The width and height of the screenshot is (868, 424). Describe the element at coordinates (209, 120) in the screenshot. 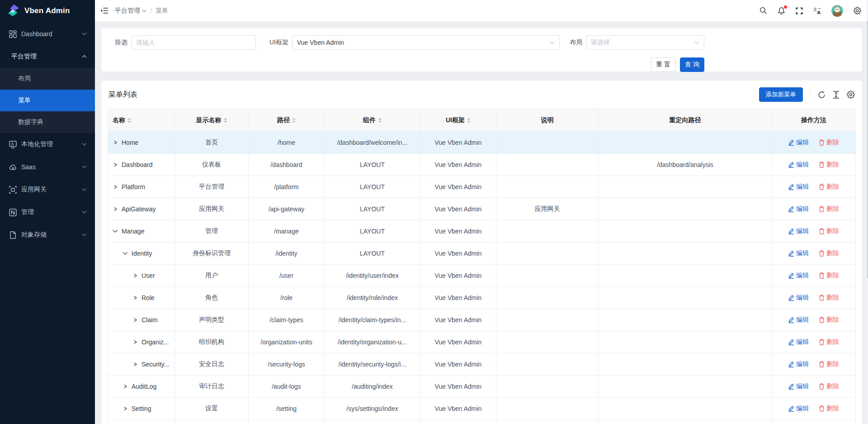

I see `column-header-label: 显示名称` at that location.